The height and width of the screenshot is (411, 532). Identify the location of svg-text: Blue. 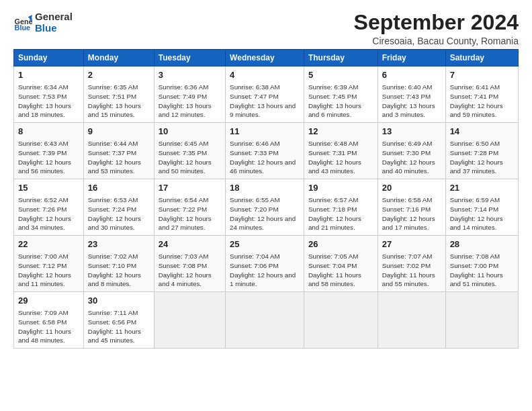
(23, 28).